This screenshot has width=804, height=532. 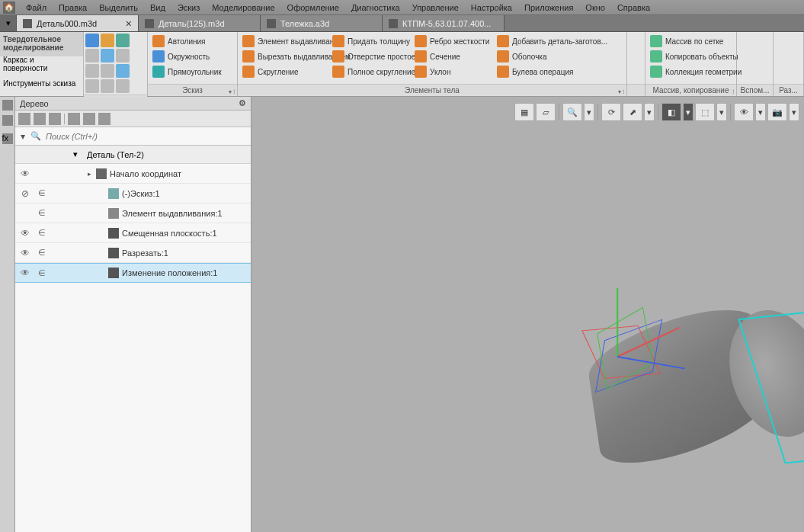 I want to click on menu-Файл: Файл, so click(x=37, y=8).